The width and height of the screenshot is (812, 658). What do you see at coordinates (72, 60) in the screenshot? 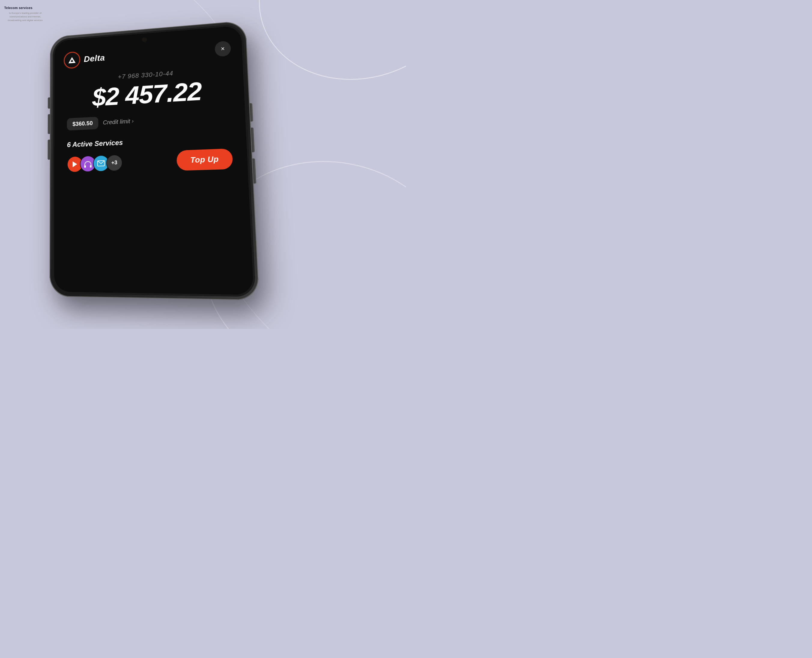
I see `delta-triangle-icon` at bounding box center [72, 60].